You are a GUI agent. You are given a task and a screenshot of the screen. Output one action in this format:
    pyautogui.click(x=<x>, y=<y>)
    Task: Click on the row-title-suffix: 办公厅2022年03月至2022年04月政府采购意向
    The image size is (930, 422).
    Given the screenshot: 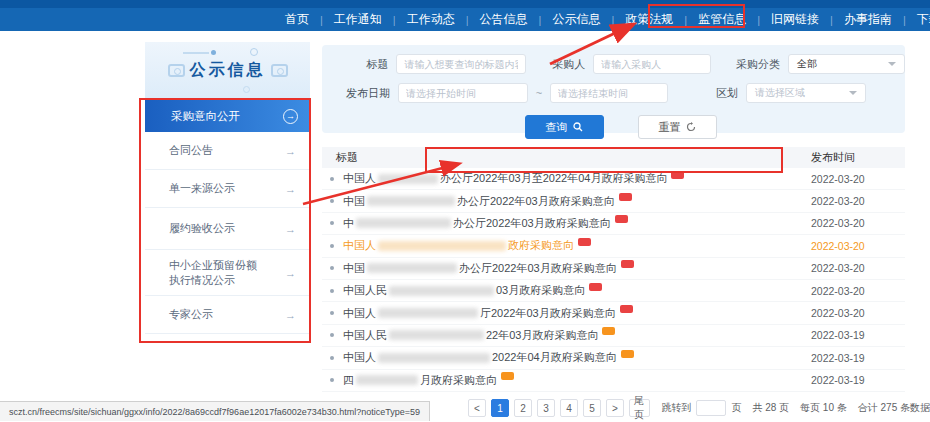 What is the action you would take?
    pyautogui.click(x=554, y=178)
    